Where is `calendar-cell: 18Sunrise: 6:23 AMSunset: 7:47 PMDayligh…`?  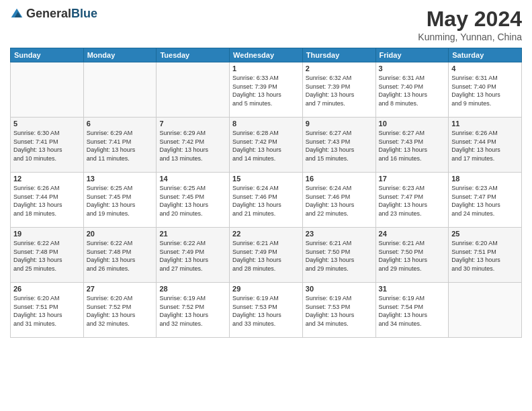
calendar-cell: 18Sunrise: 6:23 AMSunset: 7:47 PMDayligh… is located at coordinates (485, 200).